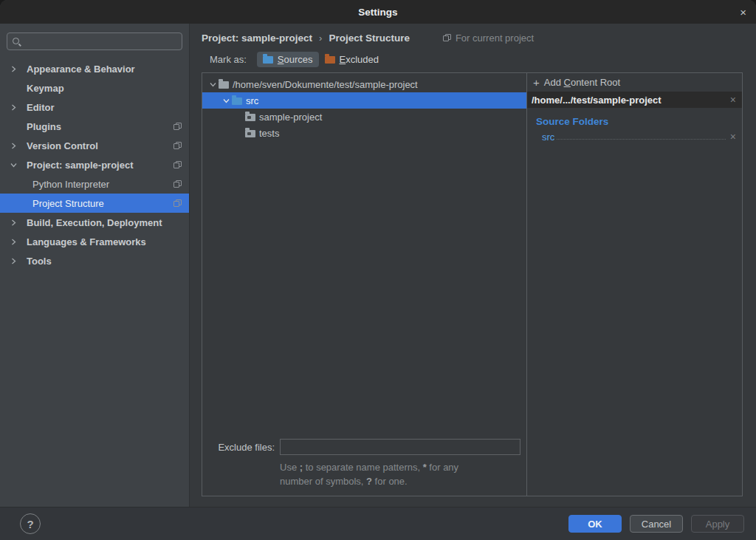  Describe the element at coordinates (242, 448) in the screenshot. I see `exclude-files-label: Exclude files:` at that location.